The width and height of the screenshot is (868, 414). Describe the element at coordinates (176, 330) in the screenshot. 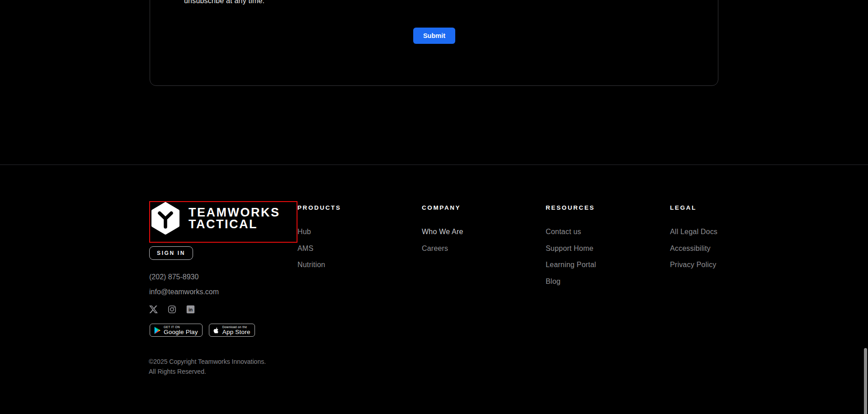

I see `google-play-badge: GET IT ON Google Play` at that location.